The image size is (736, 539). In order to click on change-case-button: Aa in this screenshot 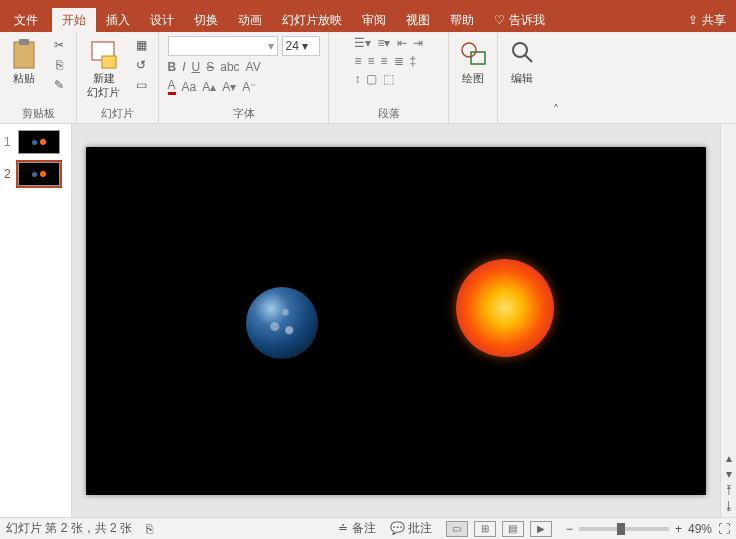, I will do `click(190, 87)`.